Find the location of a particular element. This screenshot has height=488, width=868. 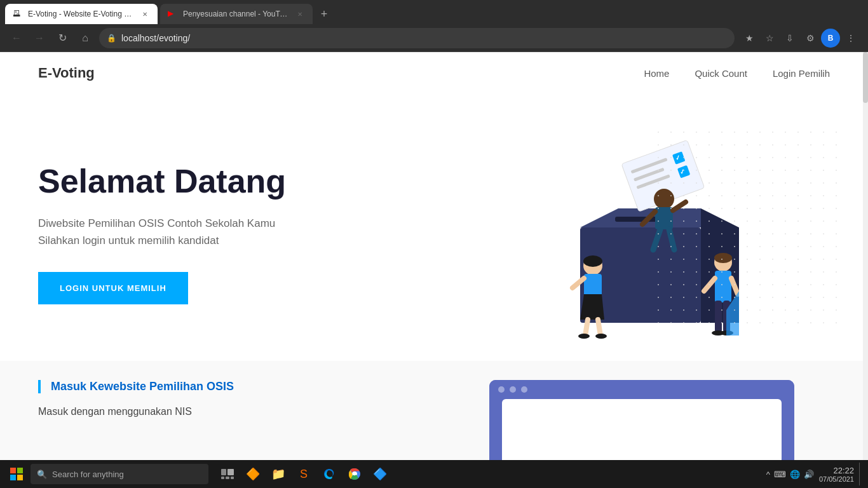

section-left: Masuk Kewebsite Pemilihan OSIS Masuk den… is located at coordinates (226, 399).